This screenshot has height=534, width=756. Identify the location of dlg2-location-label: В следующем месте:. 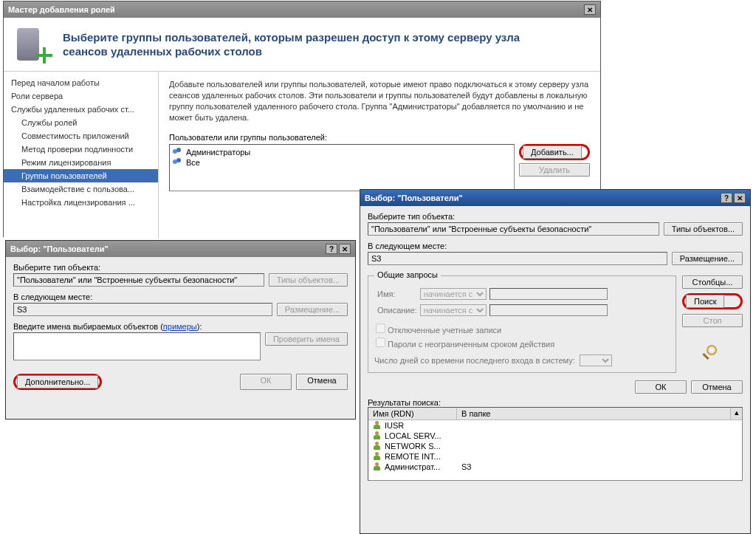
(555, 246).